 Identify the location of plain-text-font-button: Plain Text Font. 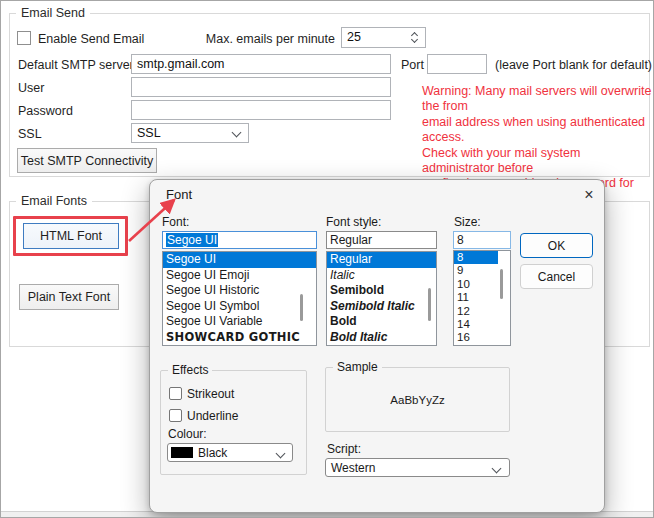
(69, 297).